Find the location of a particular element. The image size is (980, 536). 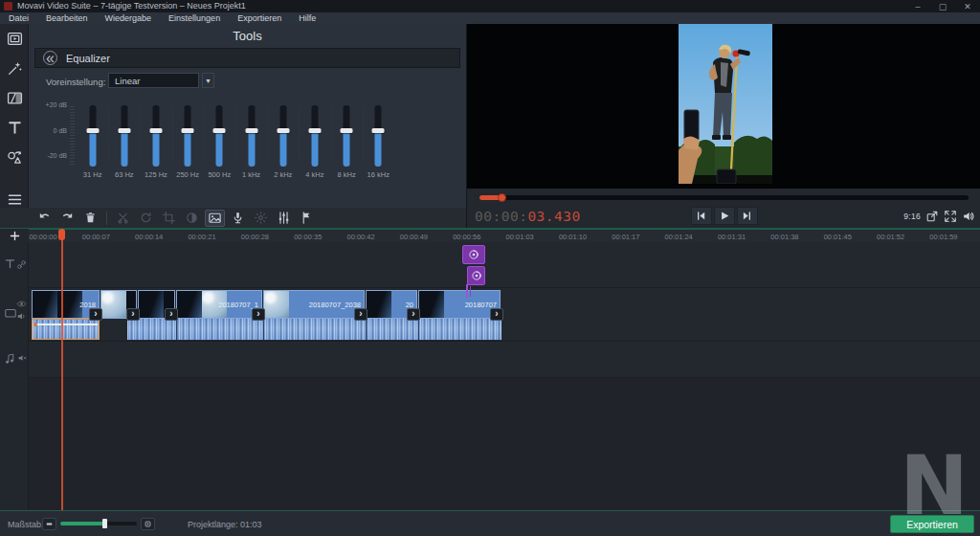

export-button: Exportieren is located at coordinates (932, 525).